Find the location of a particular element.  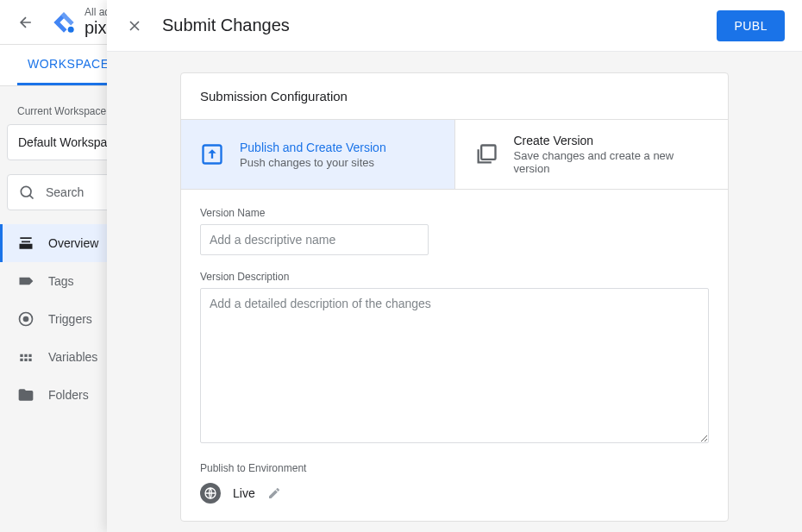

variables-icon is located at coordinates (26, 357).